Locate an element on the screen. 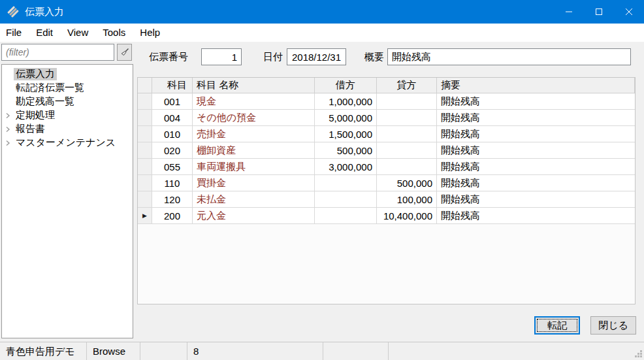 Image resolution: width=644 pixels, height=360 pixels. table-row: ▶ 200 元入金 10,400,000 開始残高 is located at coordinates (387, 216).